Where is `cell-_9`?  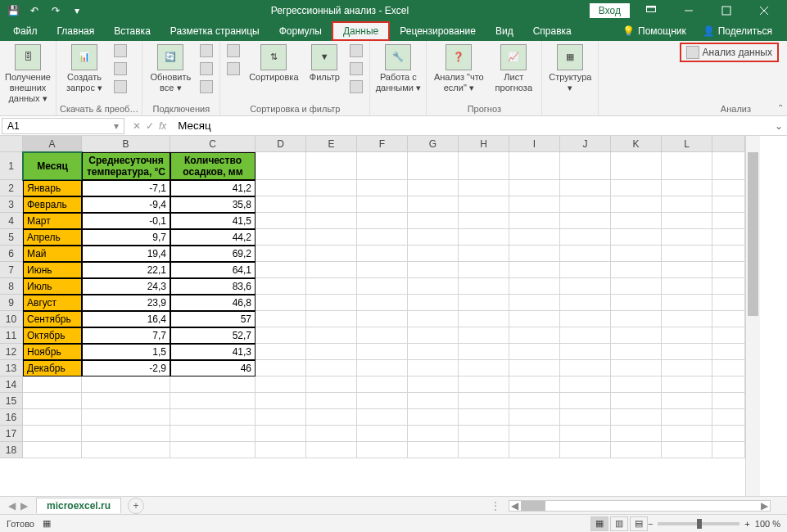 cell-_9 is located at coordinates (729, 303).